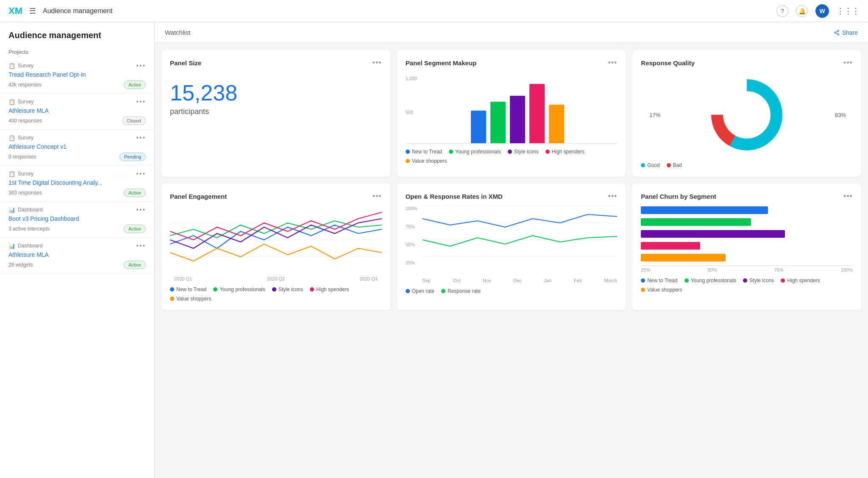  Describe the element at coordinates (141, 102) in the screenshot. I see `sidebar-item-menu-1: •••` at that location.